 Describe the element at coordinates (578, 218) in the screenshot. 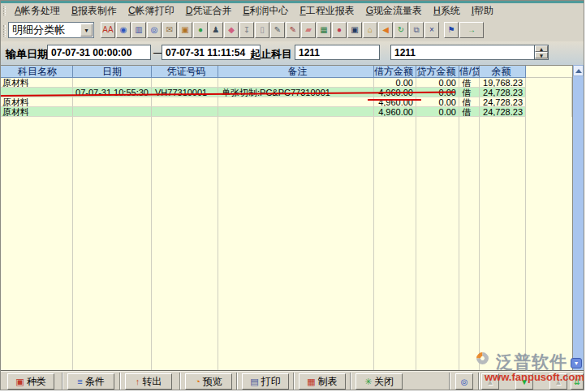

I see `vertical-scrollbar` at that location.